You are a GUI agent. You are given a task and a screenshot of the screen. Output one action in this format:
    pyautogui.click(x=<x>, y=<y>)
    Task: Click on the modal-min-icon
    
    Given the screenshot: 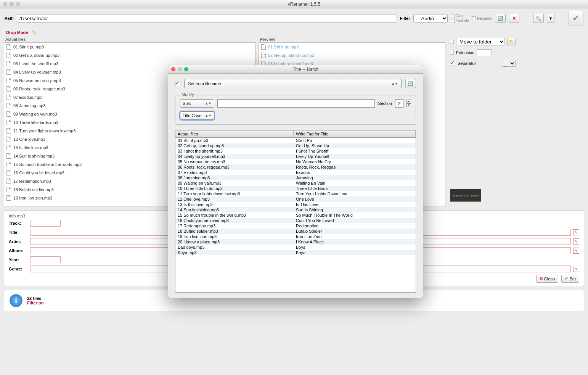 What is the action you would take?
    pyautogui.click(x=180, y=69)
    